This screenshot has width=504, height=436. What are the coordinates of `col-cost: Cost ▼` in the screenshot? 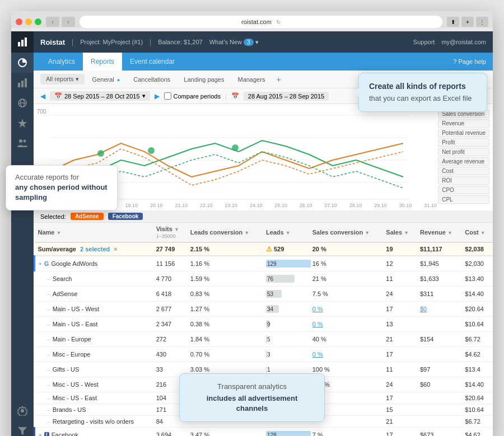 It's located at (477, 233).